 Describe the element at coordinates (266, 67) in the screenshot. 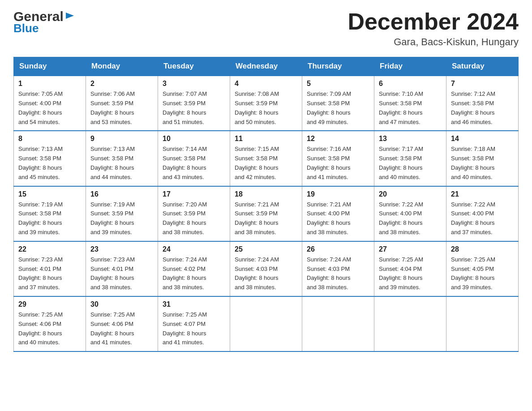

I see `calendar-header-row: Sunday Monday Tuesday Wednesday Thursday…` at that location.